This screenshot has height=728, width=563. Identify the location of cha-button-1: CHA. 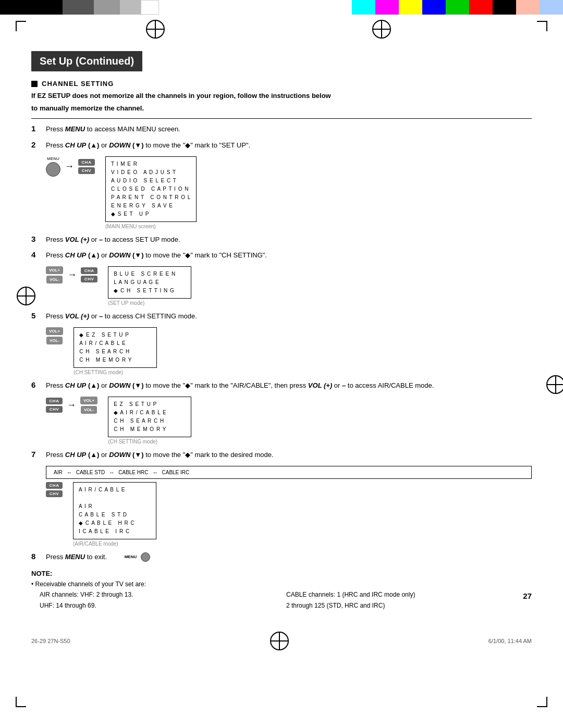
(87, 163).